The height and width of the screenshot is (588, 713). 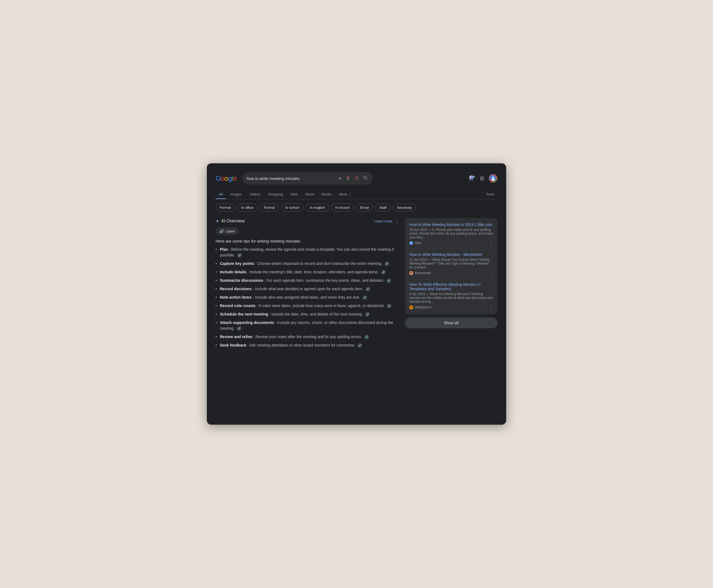 I want to click on tip-bold: Note action items, so click(x=236, y=297).